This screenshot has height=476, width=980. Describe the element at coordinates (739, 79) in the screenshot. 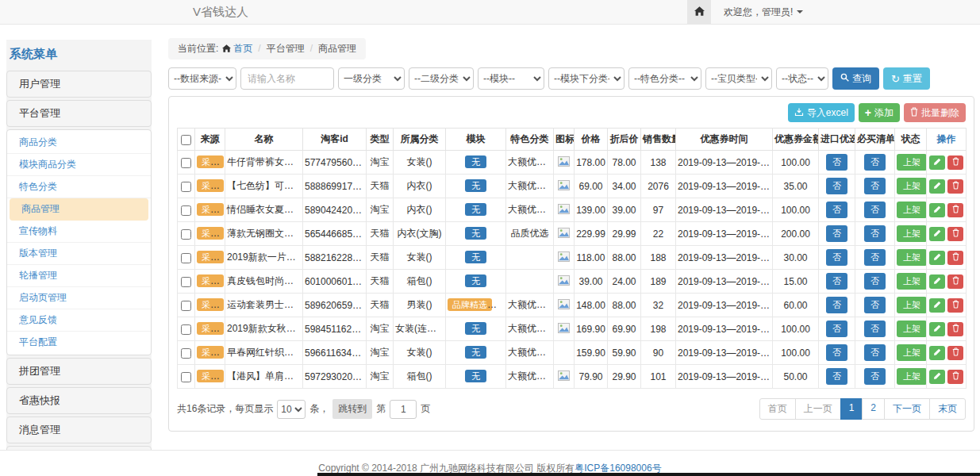

I see `filter-select-6: --宝贝类型--` at that location.